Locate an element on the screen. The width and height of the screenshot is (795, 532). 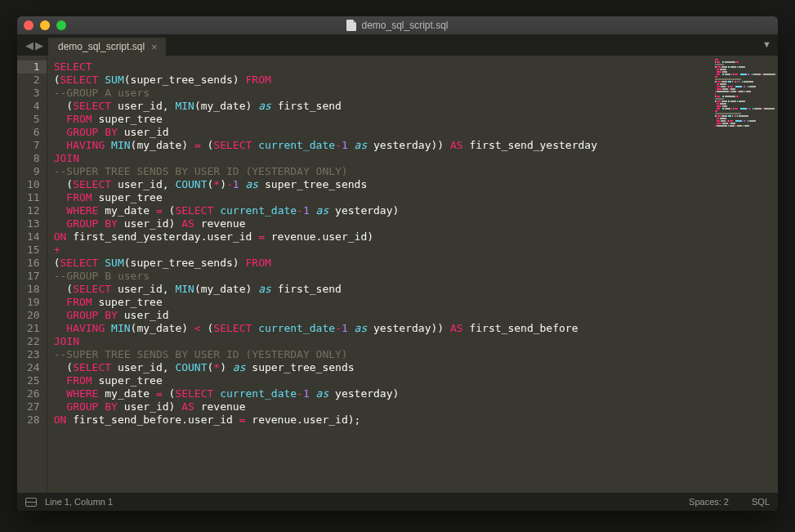
window-controls is located at coordinates (45, 25).